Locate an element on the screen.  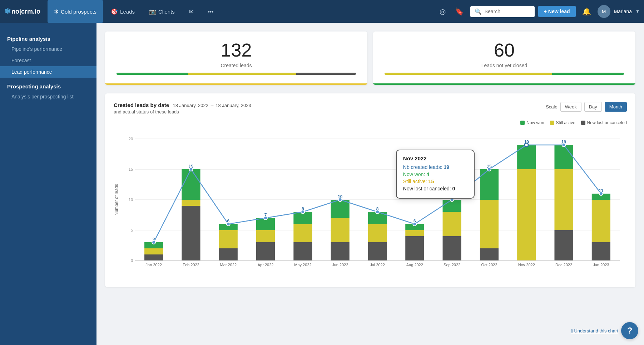
bookmark-icon: 🔖 is located at coordinates (460, 11).